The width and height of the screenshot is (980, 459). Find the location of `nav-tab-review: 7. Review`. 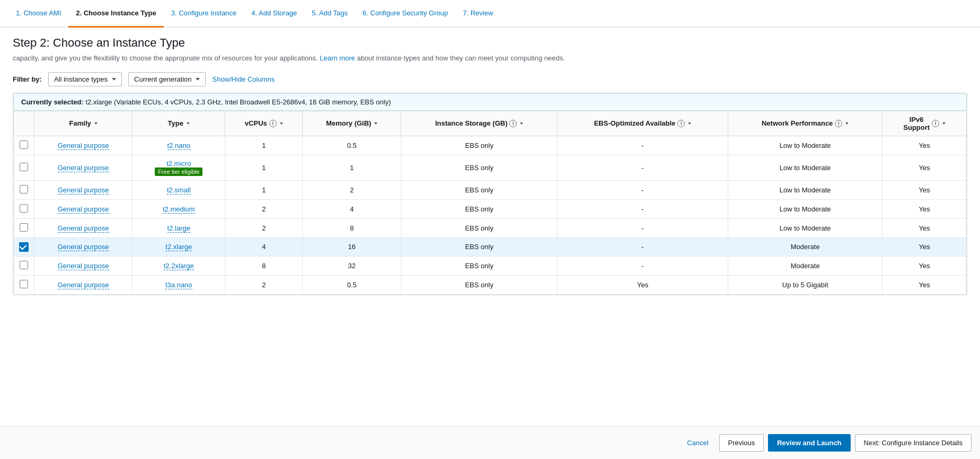

nav-tab-review: 7. Review is located at coordinates (478, 14).